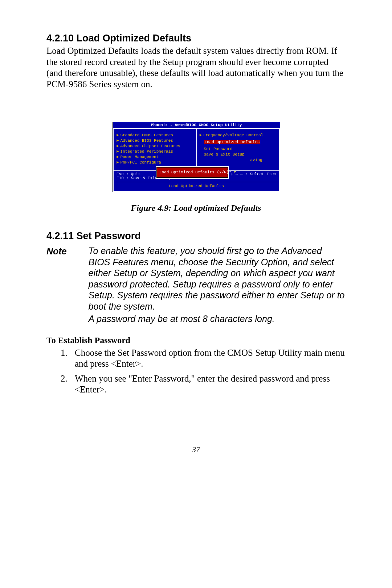  What do you see at coordinates (196, 450) in the screenshot?
I see `page-number: 37` at bounding box center [196, 450].